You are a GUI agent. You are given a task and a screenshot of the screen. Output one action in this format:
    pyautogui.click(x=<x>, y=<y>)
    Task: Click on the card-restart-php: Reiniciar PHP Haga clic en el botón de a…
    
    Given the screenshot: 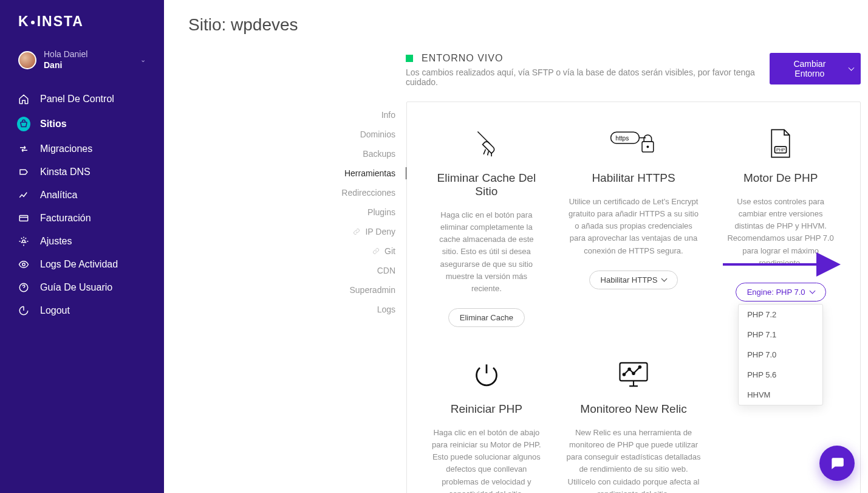 What is the action you would take?
    pyautogui.click(x=487, y=426)
    